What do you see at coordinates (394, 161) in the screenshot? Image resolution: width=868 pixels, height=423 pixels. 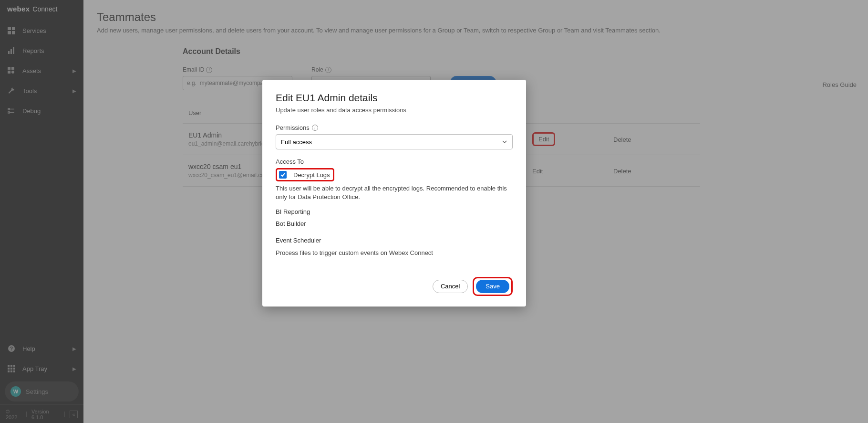 I see `access-to-label: Access To` at bounding box center [394, 161].